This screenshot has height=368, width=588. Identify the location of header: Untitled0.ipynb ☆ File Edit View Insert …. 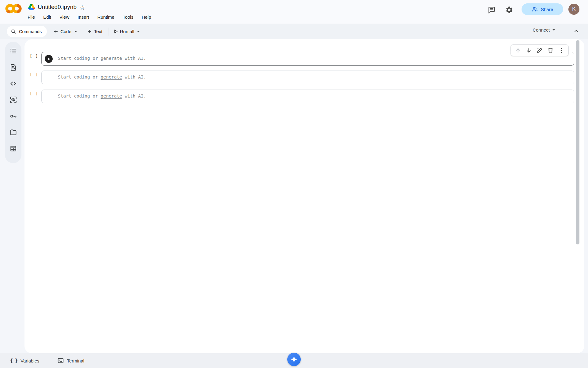
(294, 12).